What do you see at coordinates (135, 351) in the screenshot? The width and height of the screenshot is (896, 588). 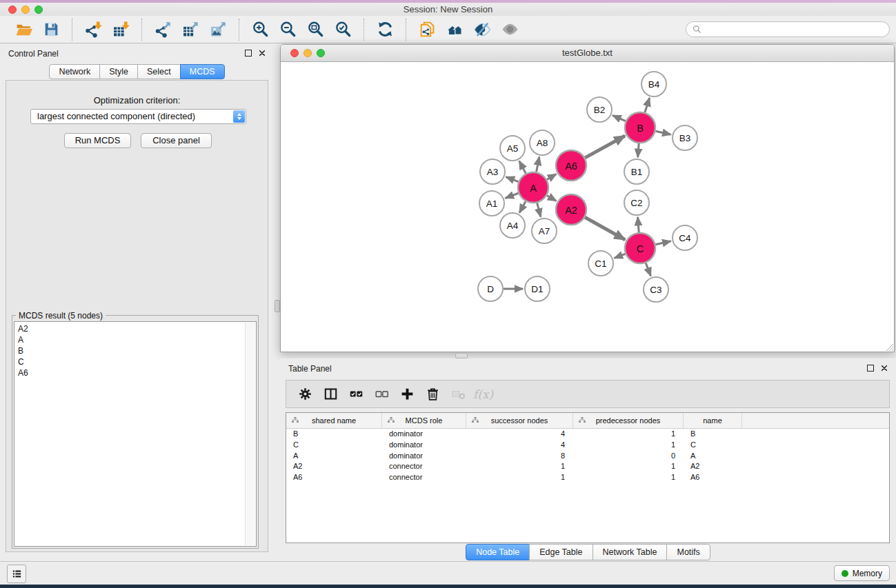 I see `mcds-result-item: B` at bounding box center [135, 351].